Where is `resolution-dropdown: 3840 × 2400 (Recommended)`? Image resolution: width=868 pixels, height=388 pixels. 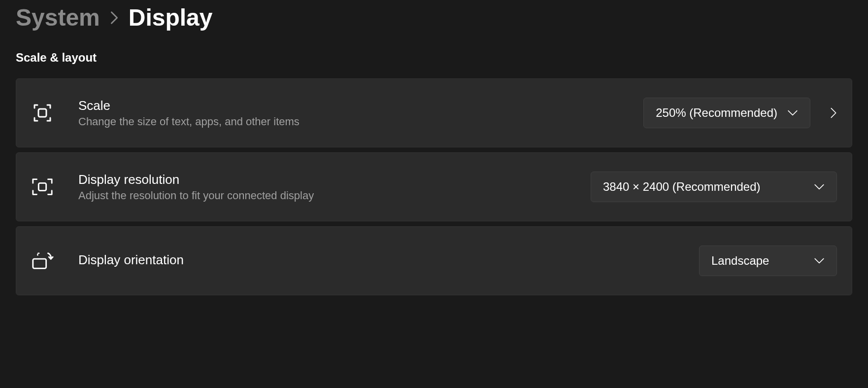 resolution-dropdown: 3840 × 2400 (Recommended) is located at coordinates (714, 187).